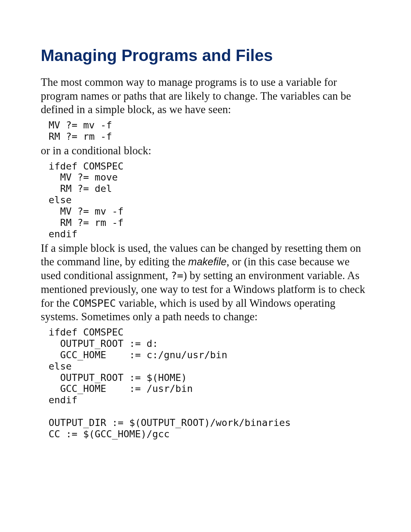  What do you see at coordinates (206, 96) in the screenshot?
I see `paragraph-1: The most common way to manage programs i…` at bounding box center [206, 96].